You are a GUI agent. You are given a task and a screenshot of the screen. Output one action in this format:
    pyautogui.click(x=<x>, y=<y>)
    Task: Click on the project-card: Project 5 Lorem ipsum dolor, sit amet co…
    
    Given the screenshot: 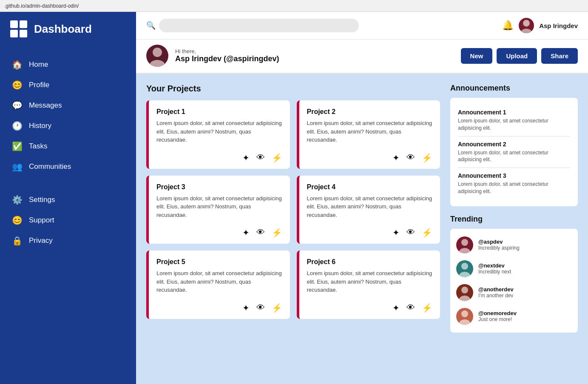 What is the action you would take?
    pyautogui.click(x=218, y=285)
    